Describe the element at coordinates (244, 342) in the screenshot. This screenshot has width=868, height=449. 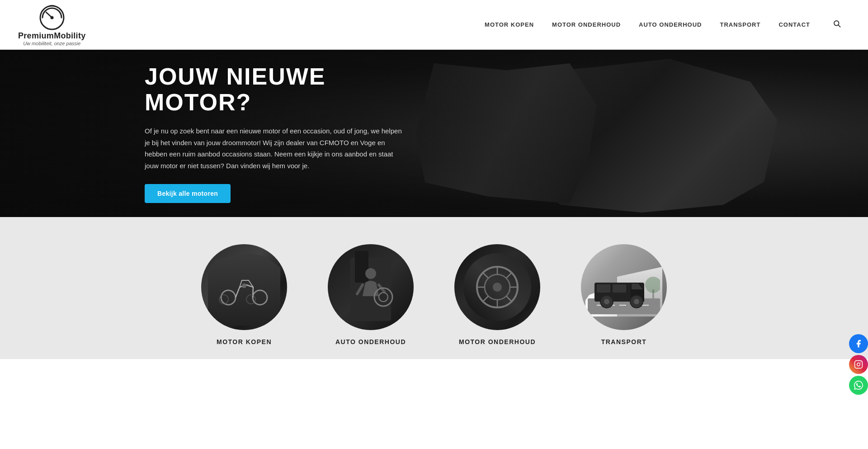
I see `service-label-motorcycles: MOTOR KOPEN` at that location.